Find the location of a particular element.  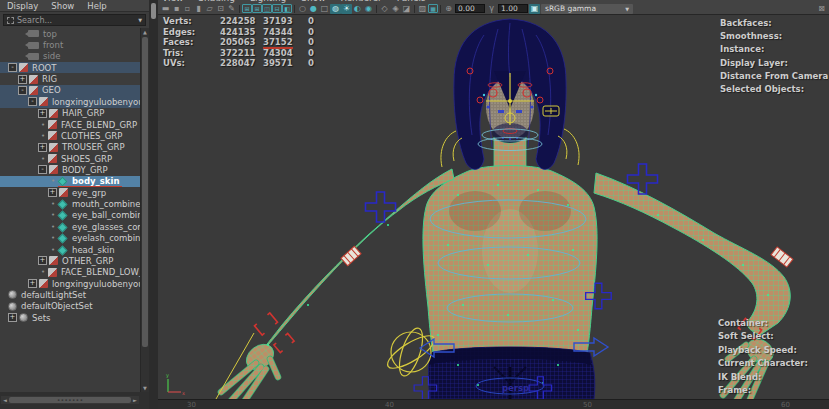

outliner-item-TROUSER_GRP: +TROUSER_GRP is located at coordinates (70, 148).